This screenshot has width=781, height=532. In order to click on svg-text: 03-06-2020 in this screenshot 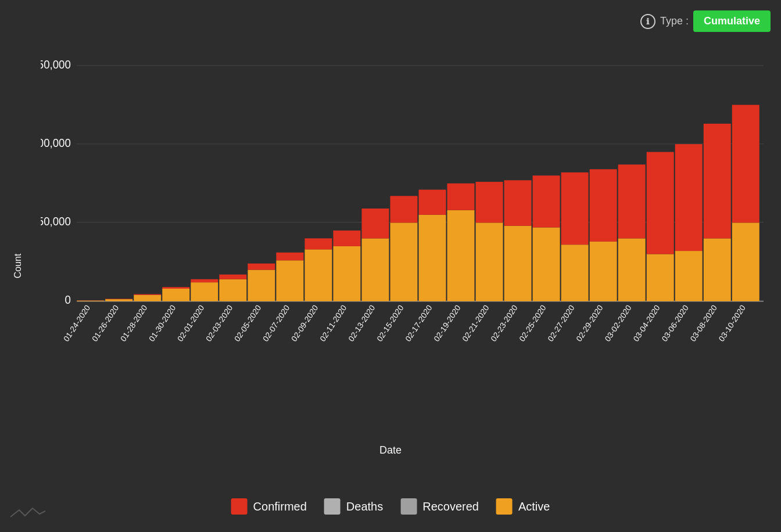, I will do `click(675, 323)`.